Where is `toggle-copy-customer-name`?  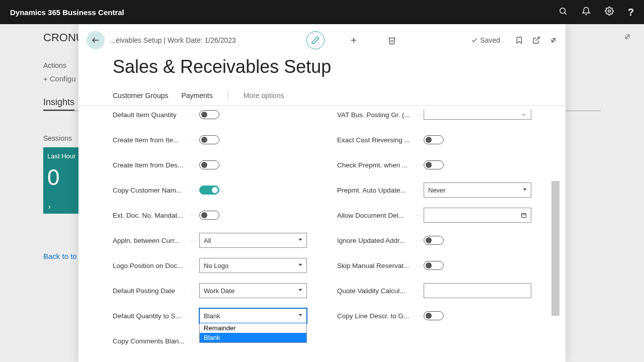
toggle-copy-customer-name is located at coordinates (209, 190).